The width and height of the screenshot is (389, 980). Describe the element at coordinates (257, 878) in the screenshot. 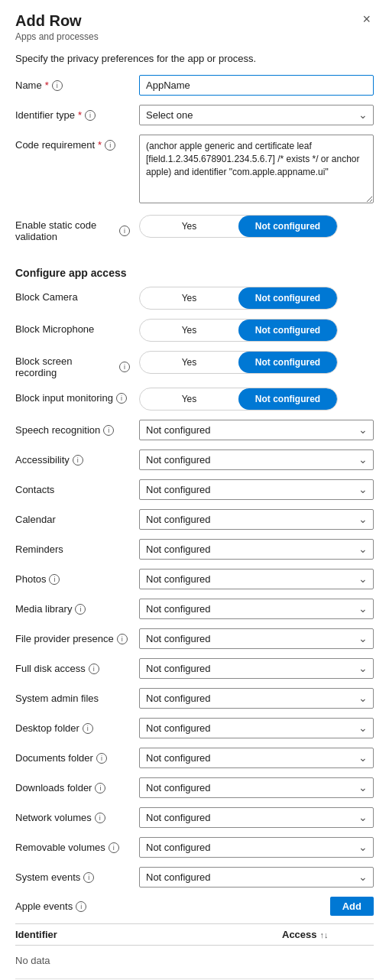

I see `system-events-select: Not configured` at that location.